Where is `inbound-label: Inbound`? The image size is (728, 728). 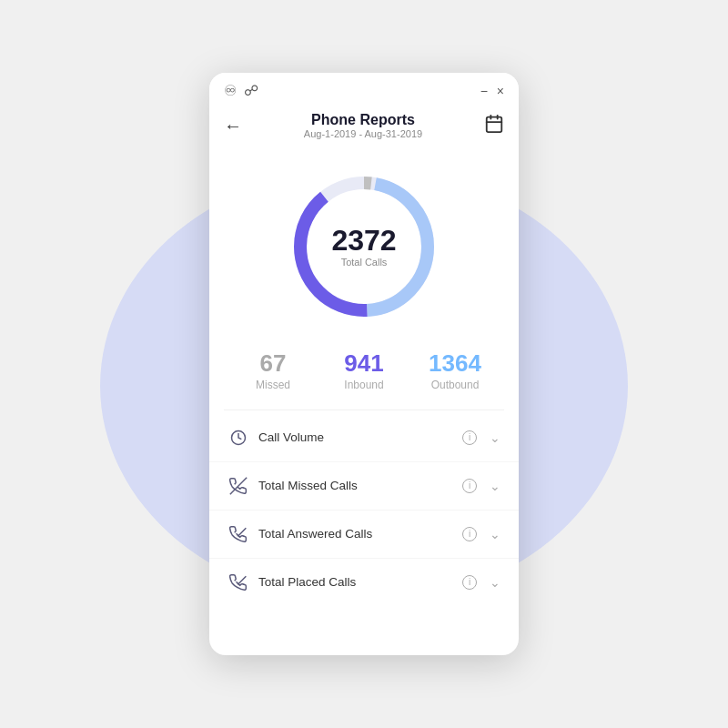
inbound-label: Inbound is located at coordinates (364, 385).